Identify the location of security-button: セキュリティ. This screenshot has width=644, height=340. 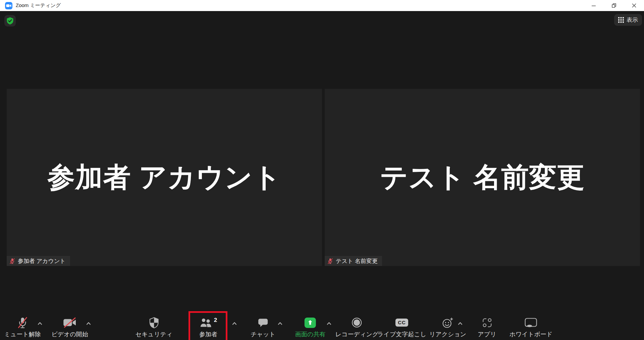
(154, 326).